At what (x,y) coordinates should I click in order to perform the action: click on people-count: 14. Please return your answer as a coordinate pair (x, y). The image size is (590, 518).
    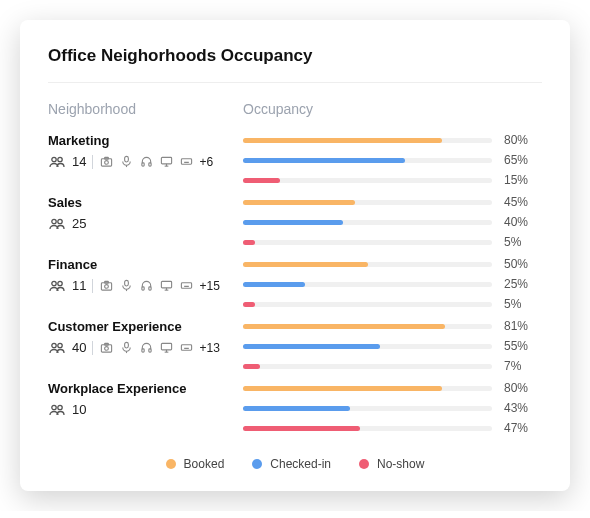
    Looking at the image, I should click on (79, 162).